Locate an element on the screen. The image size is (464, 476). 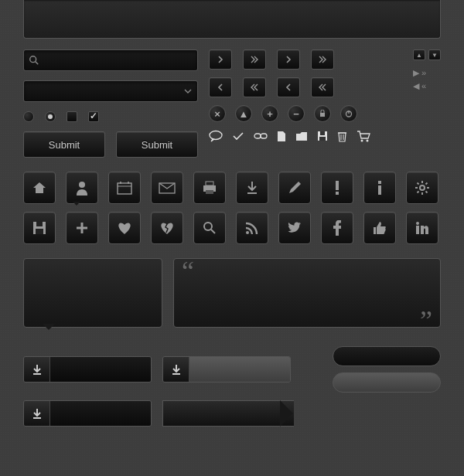
submit-button-alt: Submit is located at coordinates (157, 144).